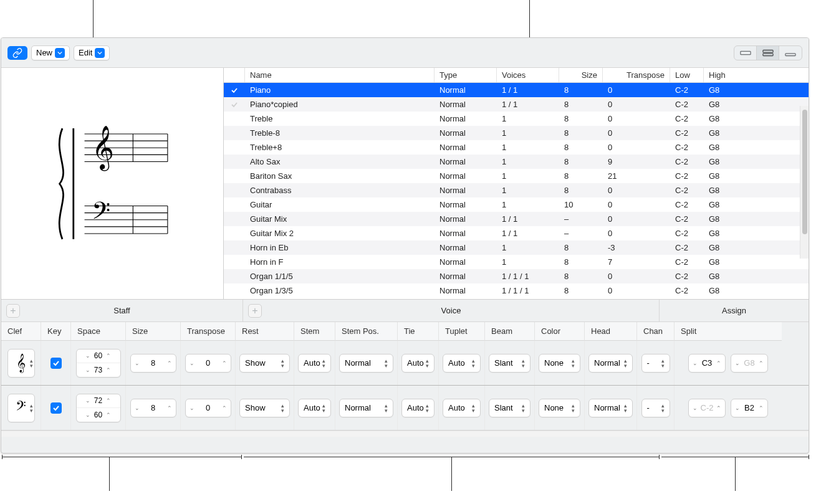 This screenshot has height=504, width=821. What do you see at coordinates (516, 248) in the screenshot?
I see `table-row: Horn in EbNormal18-3C-2G8` at bounding box center [516, 248].